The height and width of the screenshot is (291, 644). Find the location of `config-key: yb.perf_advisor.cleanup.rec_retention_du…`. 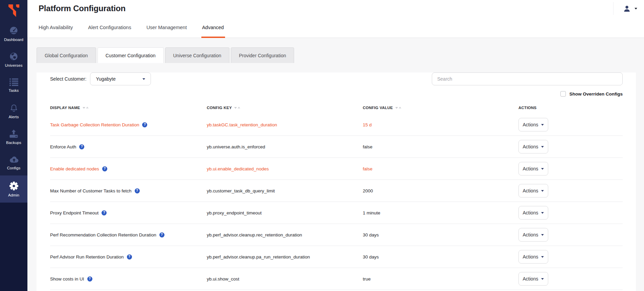

config-key: yb.perf_advisor.cleanup.rec_retention_du… is located at coordinates (285, 235).